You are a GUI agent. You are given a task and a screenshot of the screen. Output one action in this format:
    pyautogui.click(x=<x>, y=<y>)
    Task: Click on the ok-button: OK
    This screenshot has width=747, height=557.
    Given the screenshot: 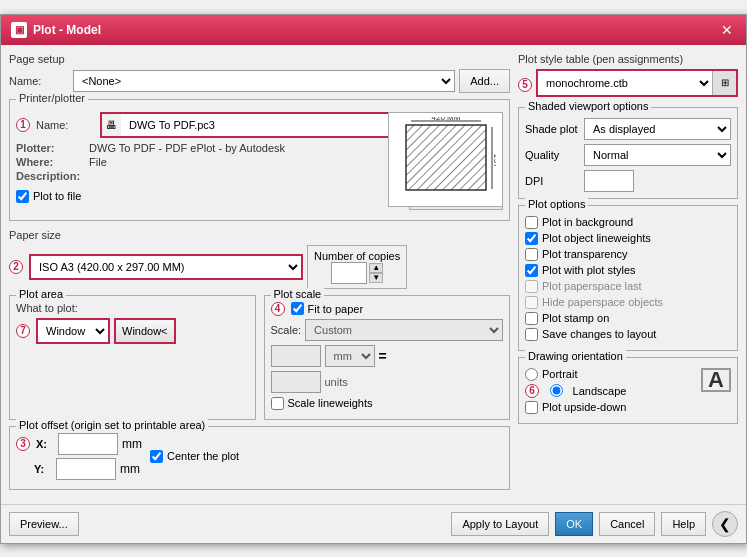 What is the action you would take?
    pyautogui.click(x=574, y=524)
    